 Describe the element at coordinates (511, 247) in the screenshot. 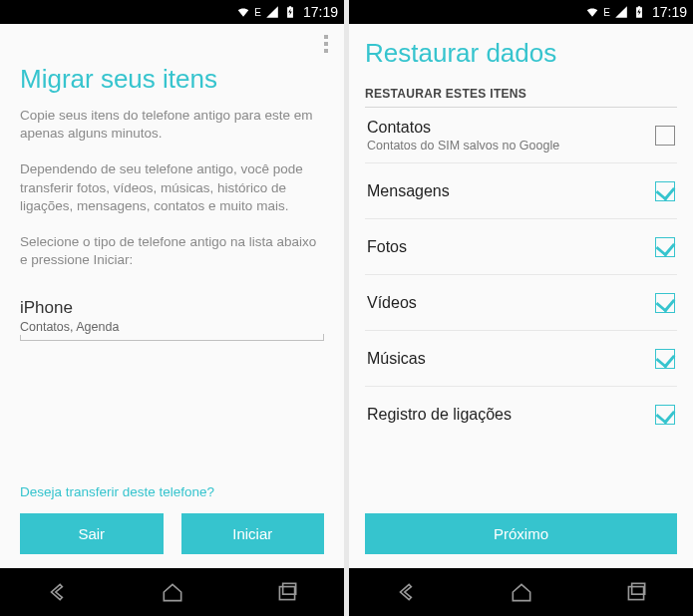

I see `item-label: Fotos` at that location.